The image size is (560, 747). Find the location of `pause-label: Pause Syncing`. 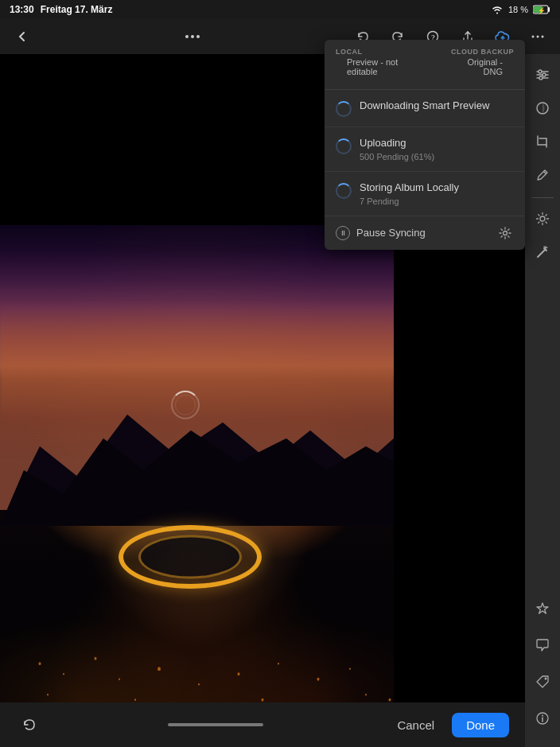

pause-label: Pause Syncing is located at coordinates (391, 232).